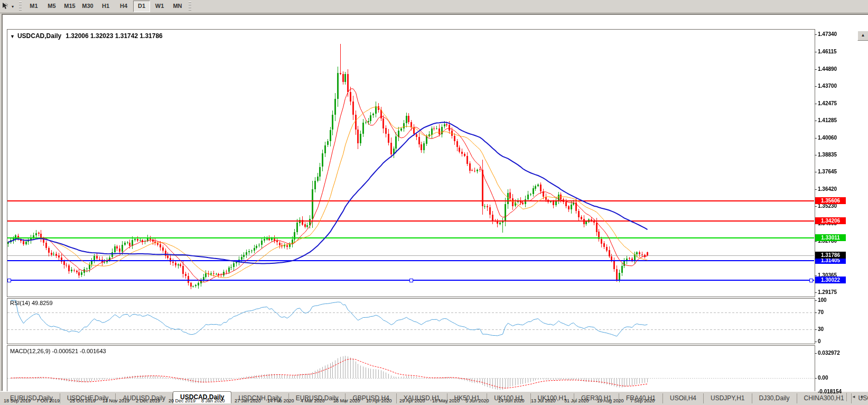  I want to click on date-label: 10 Apr 2020, so click(379, 401).